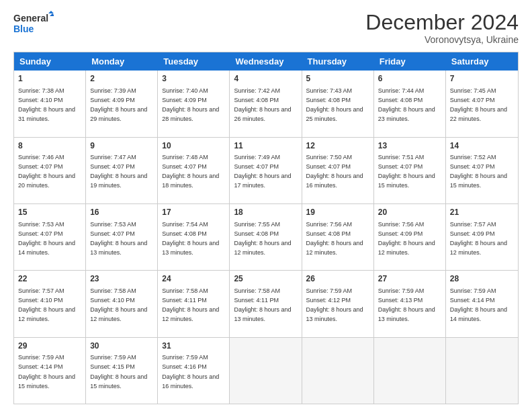 The height and width of the screenshot is (411, 532). Describe the element at coordinates (191, 371) in the screenshot. I see `day-info: Sunrise: 7:59 AMSunset: 4:16 PMDaylight:…` at that location.